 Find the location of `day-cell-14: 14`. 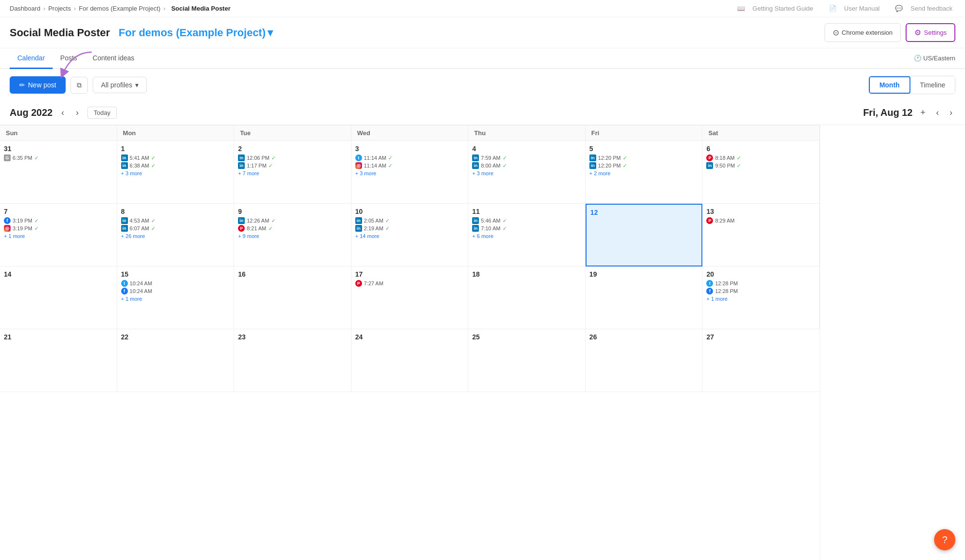

day-cell-14: 14 is located at coordinates (59, 298).